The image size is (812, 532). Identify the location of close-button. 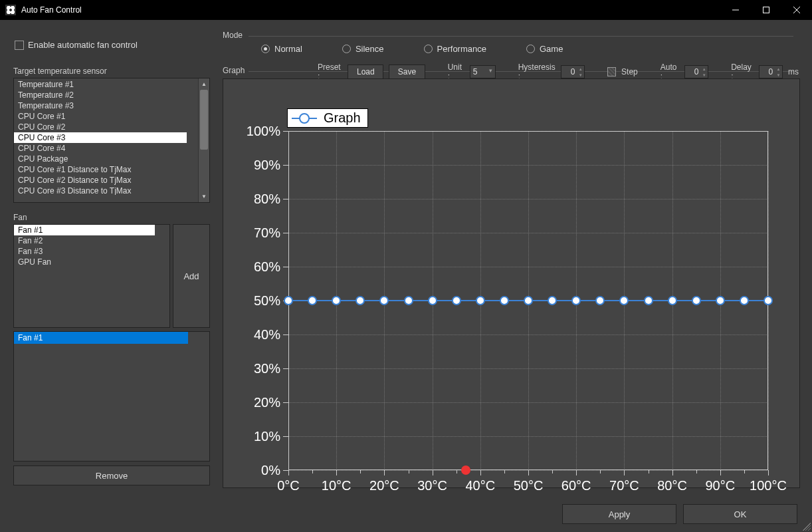
(797, 10).